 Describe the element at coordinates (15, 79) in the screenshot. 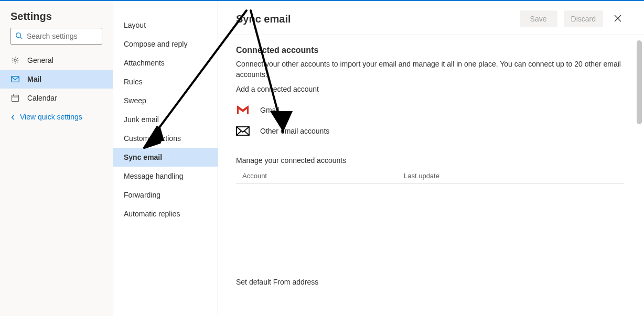

I see `mail-icon` at that location.